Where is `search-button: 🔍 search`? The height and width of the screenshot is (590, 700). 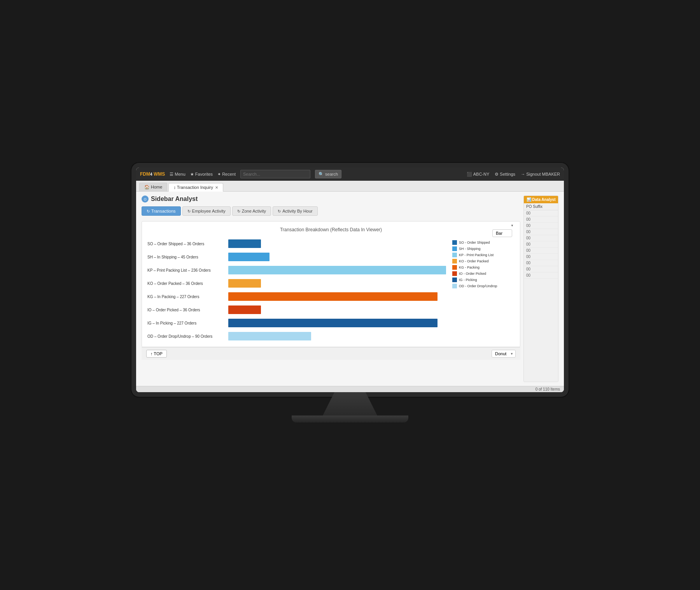
search-button: 🔍 search is located at coordinates (328, 174).